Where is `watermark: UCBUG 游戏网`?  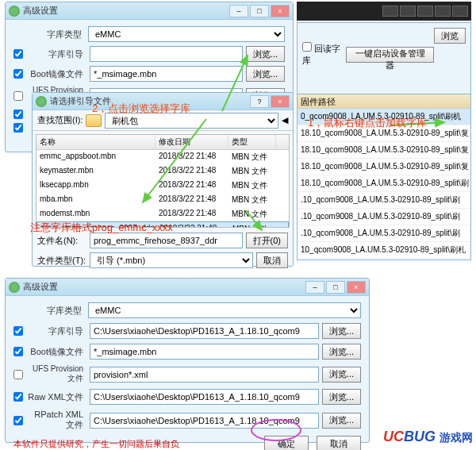
watermark: UCBUG 游戏网 is located at coordinates (428, 437).